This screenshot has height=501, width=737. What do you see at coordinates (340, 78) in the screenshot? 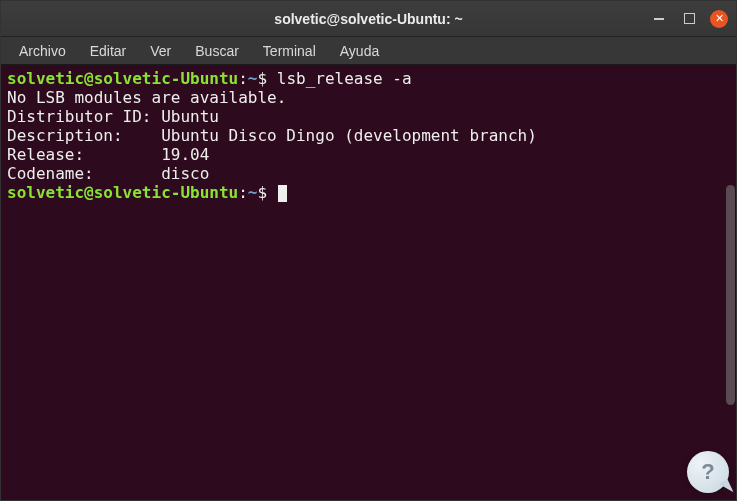
I see `command-text: lsb_release -a` at bounding box center [340, 78].